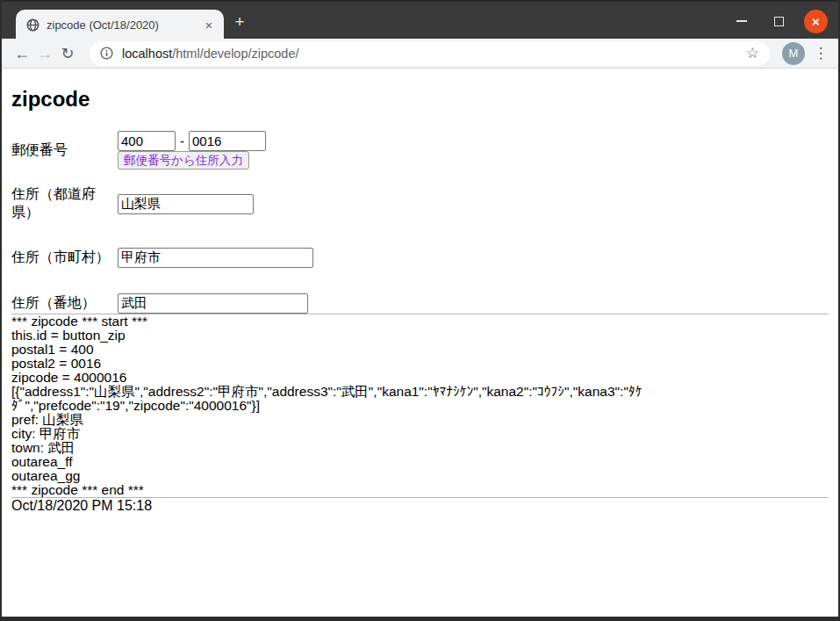  Describe the element at coordinates (65, 204) in the screenshot. I see `prefecture-label: 住所（都道府県）` at that location.